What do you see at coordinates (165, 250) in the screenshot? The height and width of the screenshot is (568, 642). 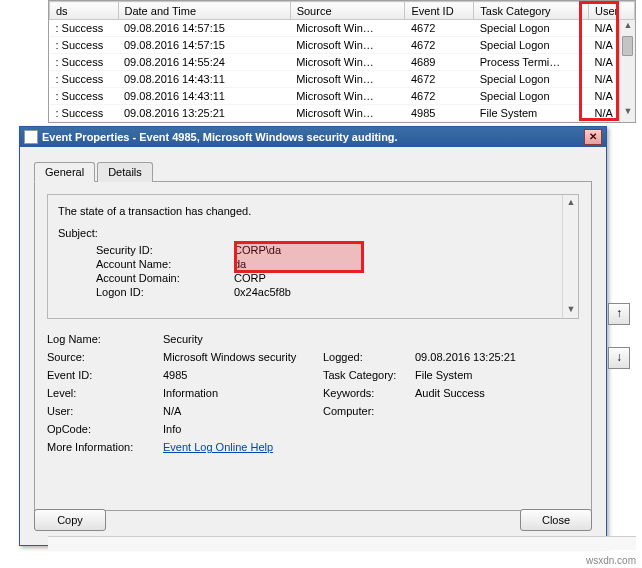 I see `security-id-label: Security ID:` at bounding box center [165, 250].